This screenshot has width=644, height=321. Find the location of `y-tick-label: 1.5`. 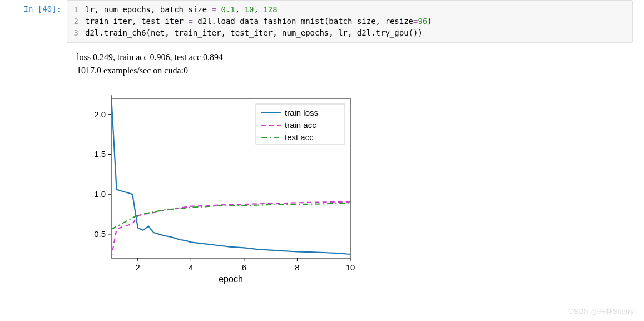

y-tick-label: 1.5 is located at coordinates (100, 154).